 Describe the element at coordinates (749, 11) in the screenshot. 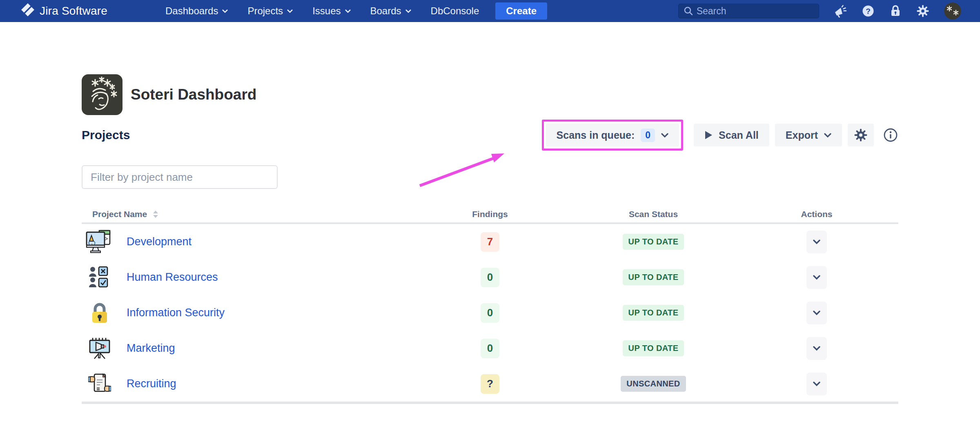

I see `global-search` at that location.